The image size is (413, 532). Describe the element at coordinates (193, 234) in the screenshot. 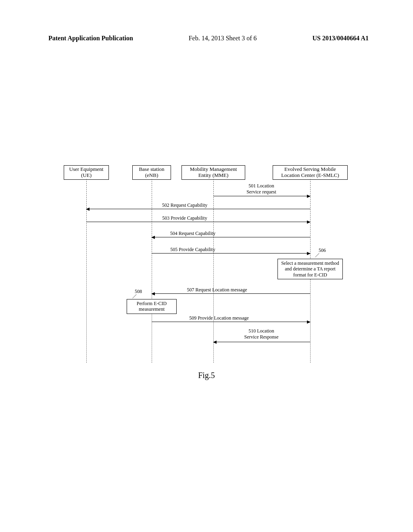

I see `label-504: 504 Request Capability` at that location.